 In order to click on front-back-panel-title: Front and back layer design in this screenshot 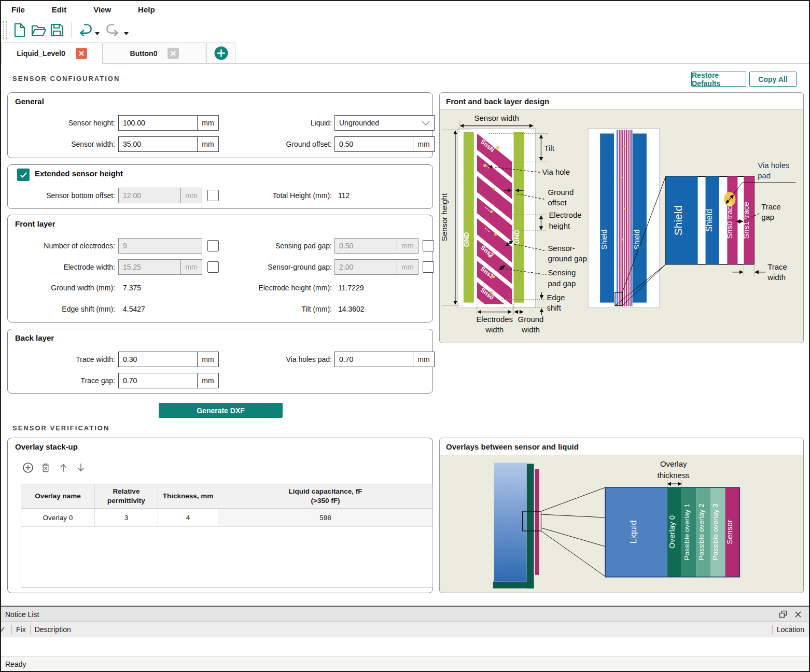, I will do `click(621, 102)`.